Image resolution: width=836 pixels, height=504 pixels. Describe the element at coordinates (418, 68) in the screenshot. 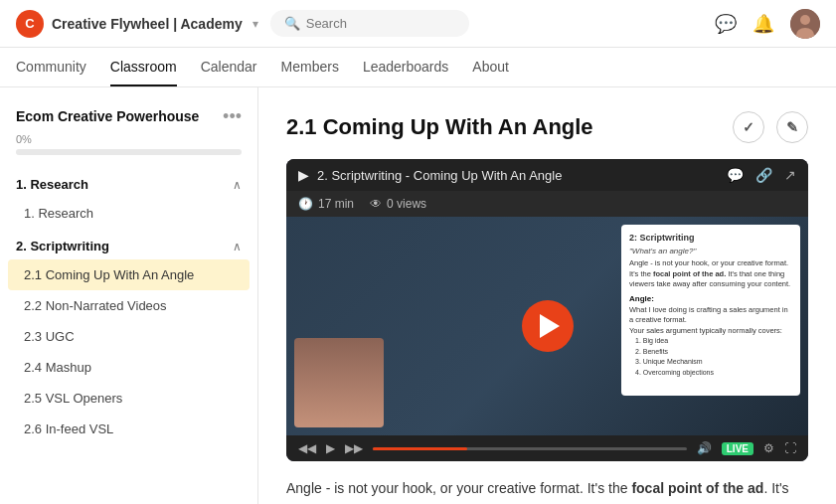

I see `nav-tabs: Community Classroom Calendar Members Lea…` at that location.